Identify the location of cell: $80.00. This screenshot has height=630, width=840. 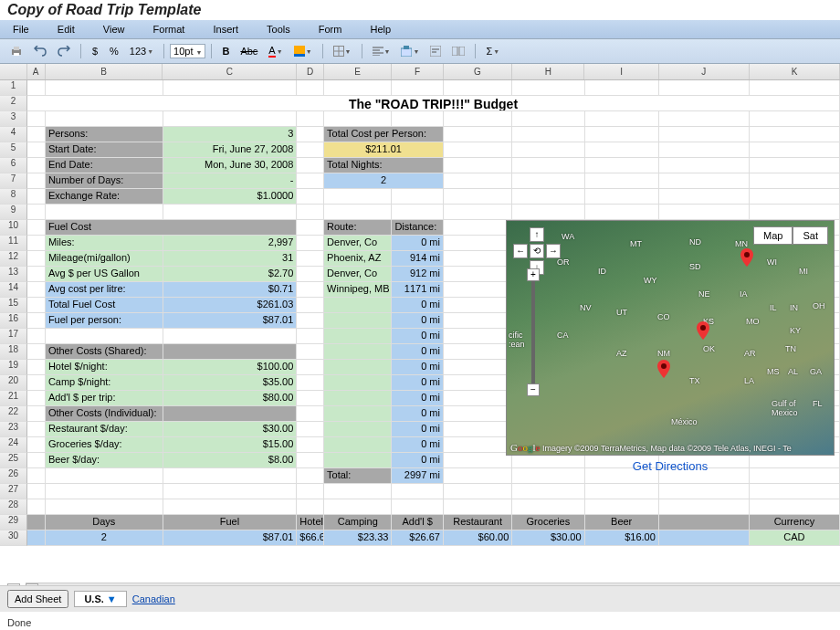
(230, 398).